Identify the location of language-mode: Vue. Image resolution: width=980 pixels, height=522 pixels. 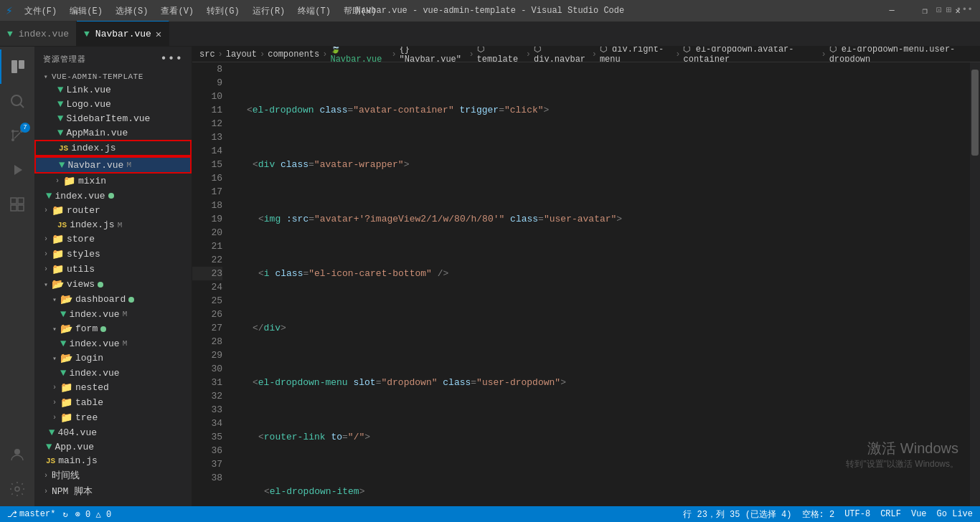
(919, 514).